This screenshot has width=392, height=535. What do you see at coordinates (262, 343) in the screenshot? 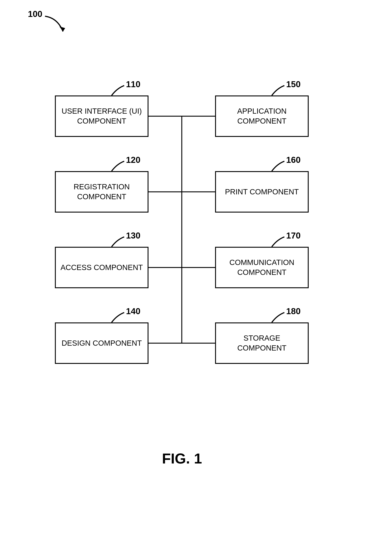
I see `box-label: STORAGE COMPONENT` at bounding box center [262, 343].